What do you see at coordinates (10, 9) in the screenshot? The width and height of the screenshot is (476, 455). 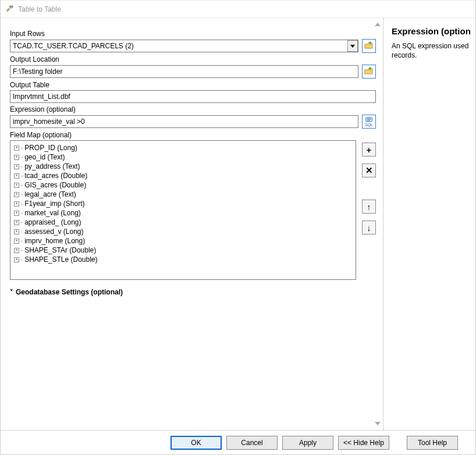 I see `tool-icon` at bounding box center [10, 9].